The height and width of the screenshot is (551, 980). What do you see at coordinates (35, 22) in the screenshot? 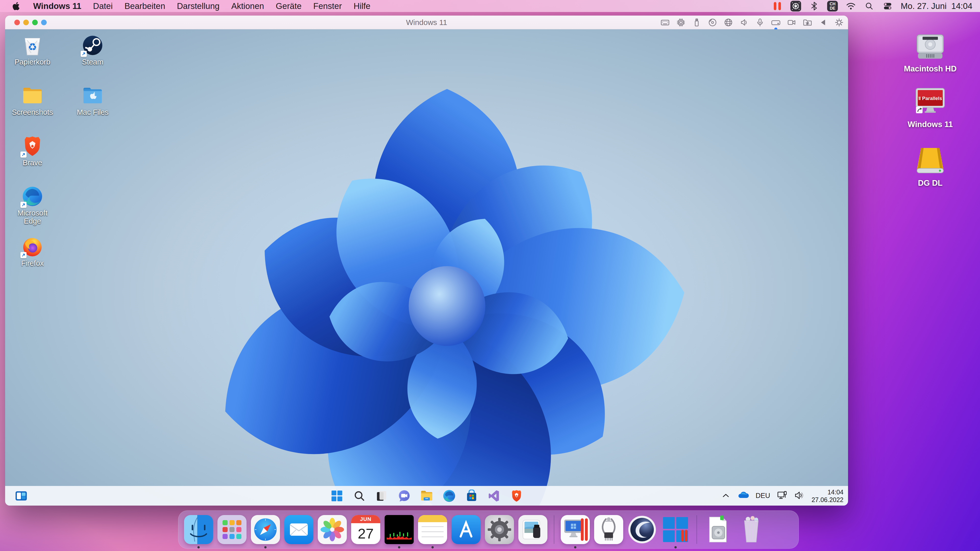
I see `zoom-button` at bounding box center [35, 22].